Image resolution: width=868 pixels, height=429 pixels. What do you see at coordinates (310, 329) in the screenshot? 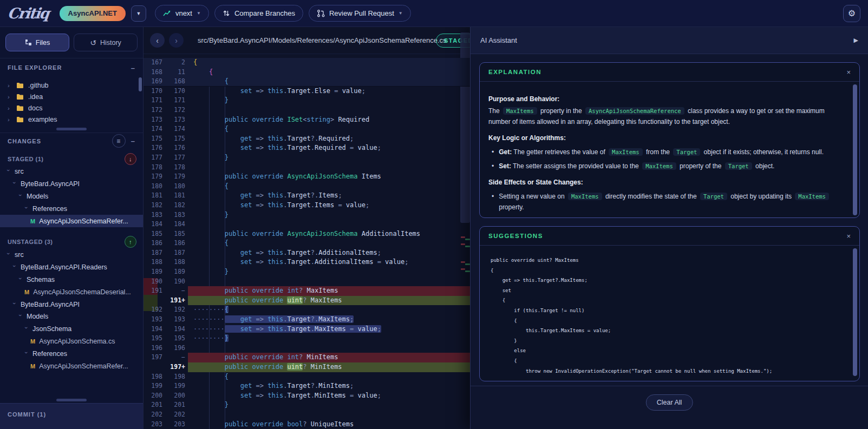
I see `code-line: 194194········ set => this.Target.MaxIte…` at bounding box center [310, 329].